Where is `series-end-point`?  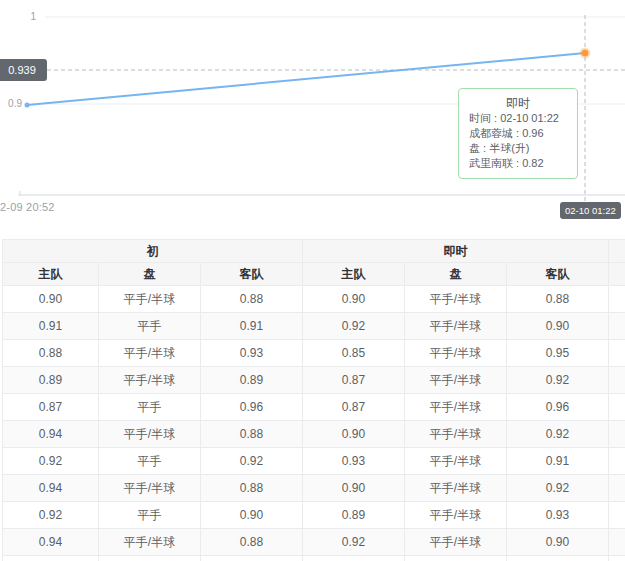 series-end-point is located at coordinates (586, 54).